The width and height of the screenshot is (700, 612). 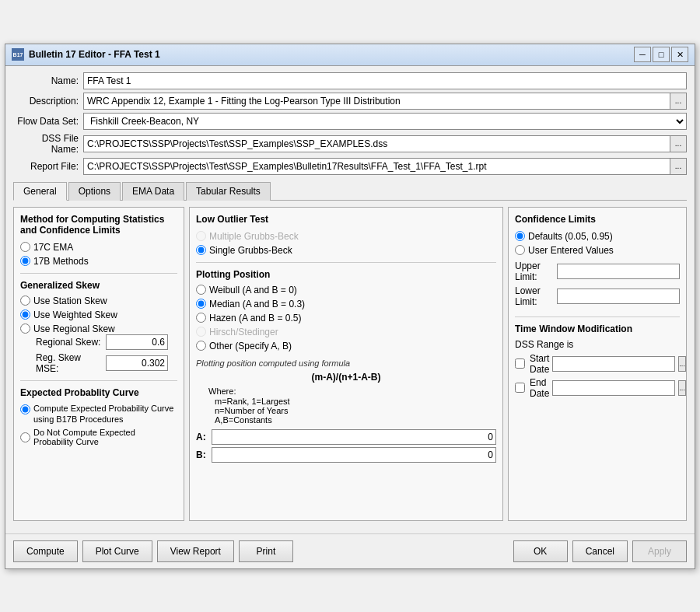 What do you see at coordinates (350, 81) in the screenshot?
I see `name-row: Name:` at bounding box center [350, 81].